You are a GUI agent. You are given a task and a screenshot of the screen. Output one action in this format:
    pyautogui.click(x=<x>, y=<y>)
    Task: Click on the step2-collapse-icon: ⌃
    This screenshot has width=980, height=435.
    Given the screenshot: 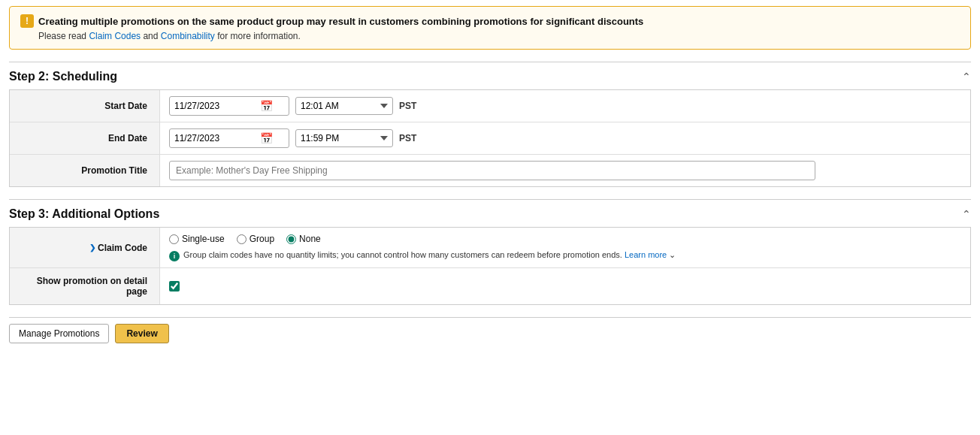 What is the action you would take?
    pyautogui.click(x=966, y=77)
    